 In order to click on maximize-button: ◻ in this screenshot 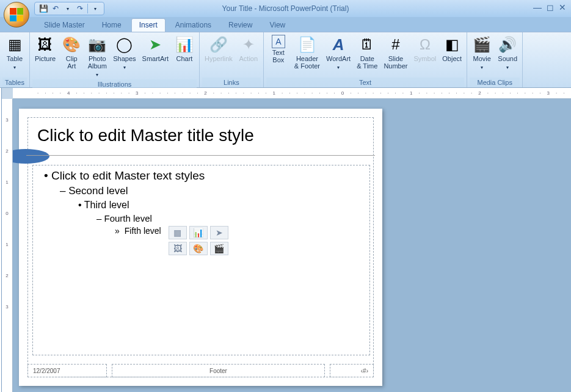, I will do `click(550, 7)`.